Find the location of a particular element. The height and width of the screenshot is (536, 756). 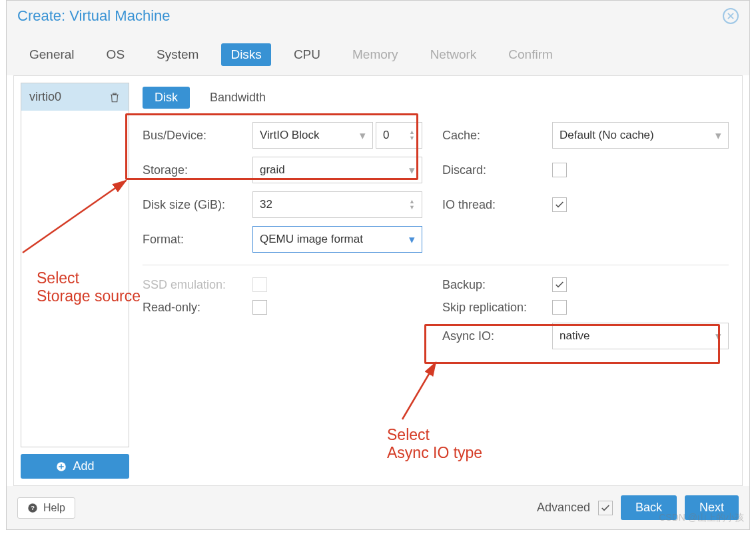

help-button: ? Help is located at coordinates (47, 508).